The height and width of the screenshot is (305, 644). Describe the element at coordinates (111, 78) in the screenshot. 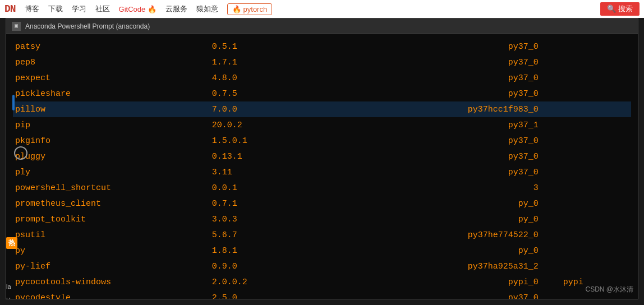

I see `pkg-name: pexpect` at that location.